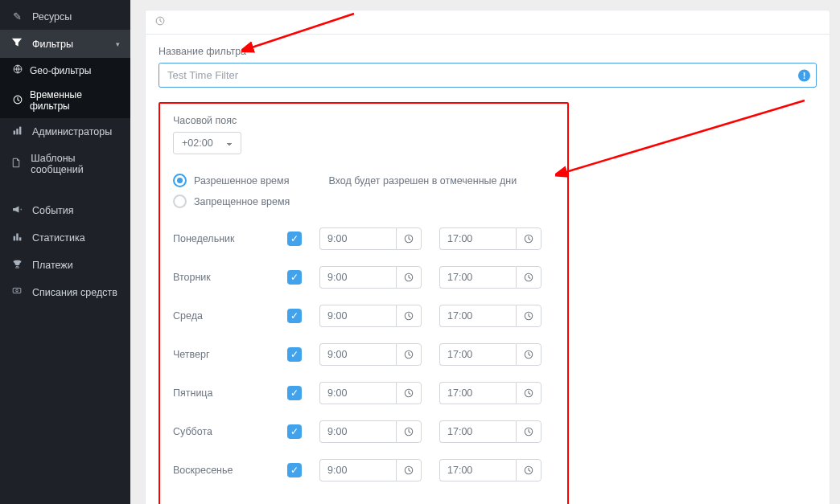 The image size is (840, 504). What do you see at coordinates (18, 71) in the screenshot?
I see `globe-icon` at bounding box center [18, 71].